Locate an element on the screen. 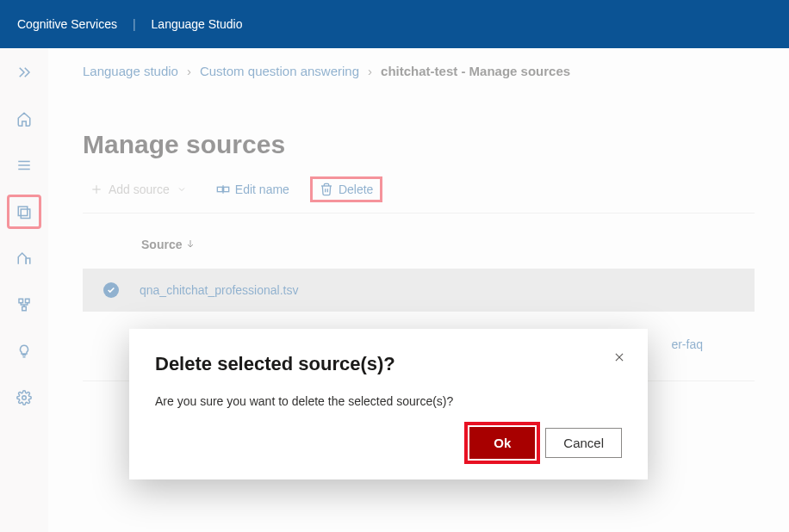 The height and width of the screenshot is (532, 789). top-bar: Cognitive Services | Language Studio is located at coordinates (394, 24).